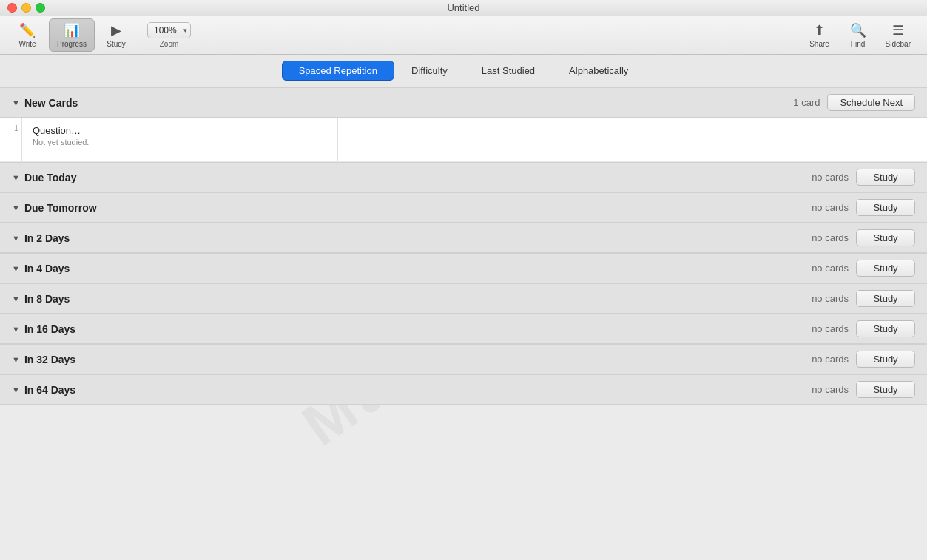 The width and height of the screenshot is (927, 560). I want to click on in-64-days-study-button: Study, so click(886, 389).